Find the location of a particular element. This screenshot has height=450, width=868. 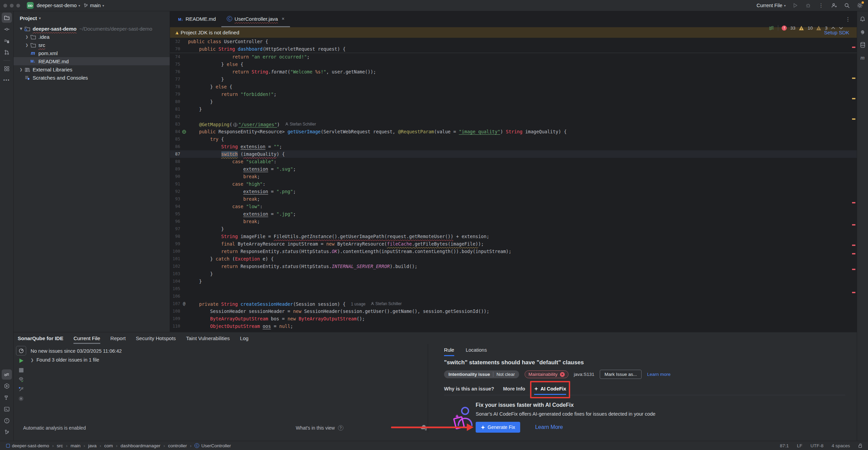

code-line-99: 99 final ByteArrayResource inputStream =… is located at coordinates (513, 244).